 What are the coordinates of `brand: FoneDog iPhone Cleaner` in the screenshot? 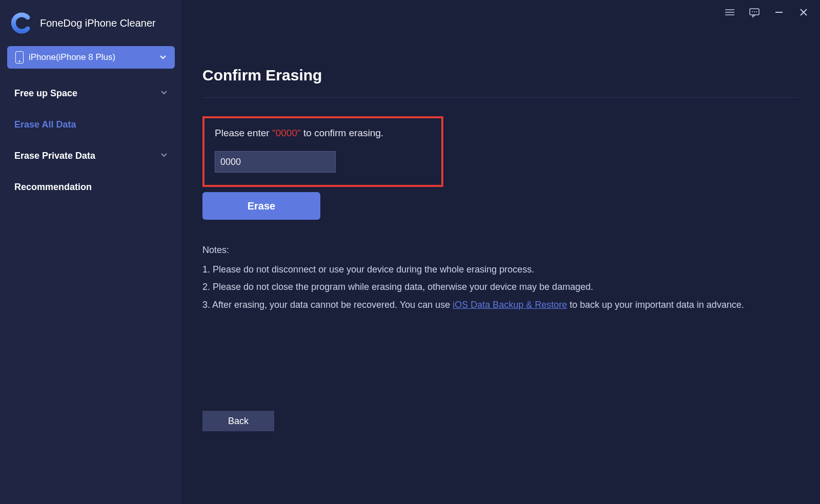 It's located at (91, 26).